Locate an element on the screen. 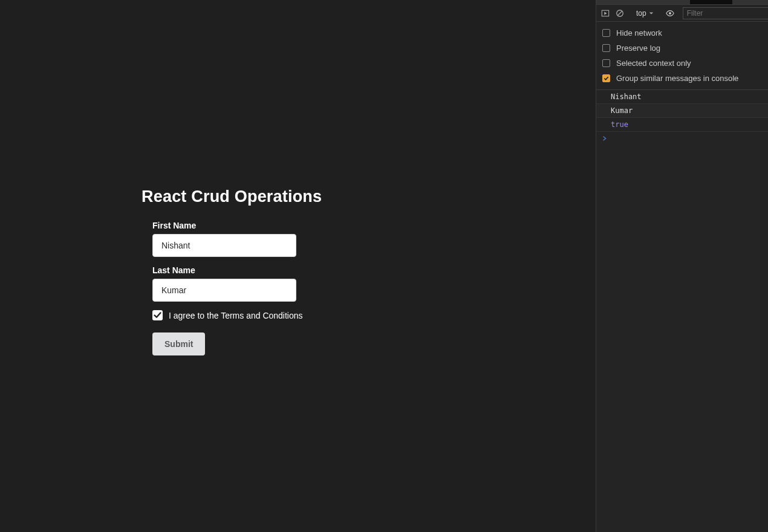 Image resolution: width=768 pixels, height=532 pixels. crud-form: React Crud Operations First Name Last Na… is located at coordinates (299, 271).